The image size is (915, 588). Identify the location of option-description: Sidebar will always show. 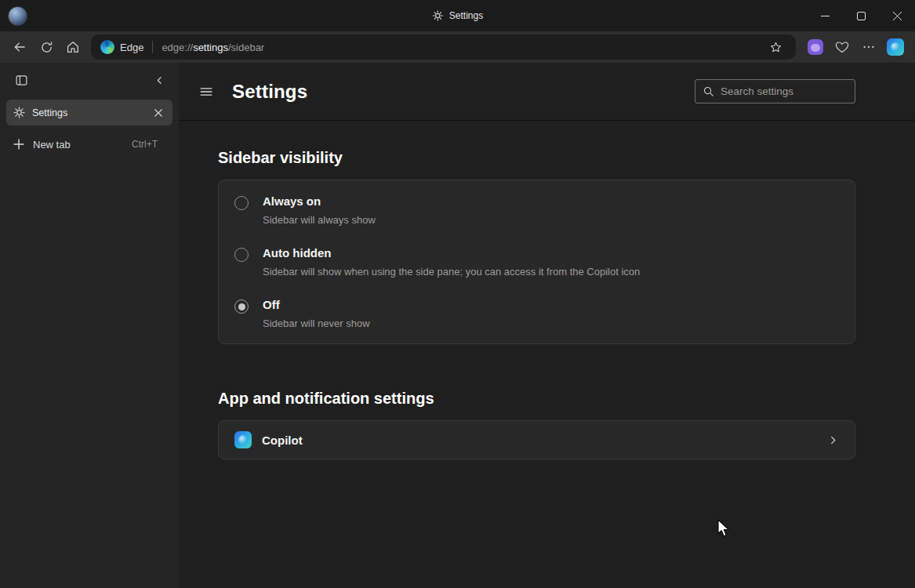
(319, 220).